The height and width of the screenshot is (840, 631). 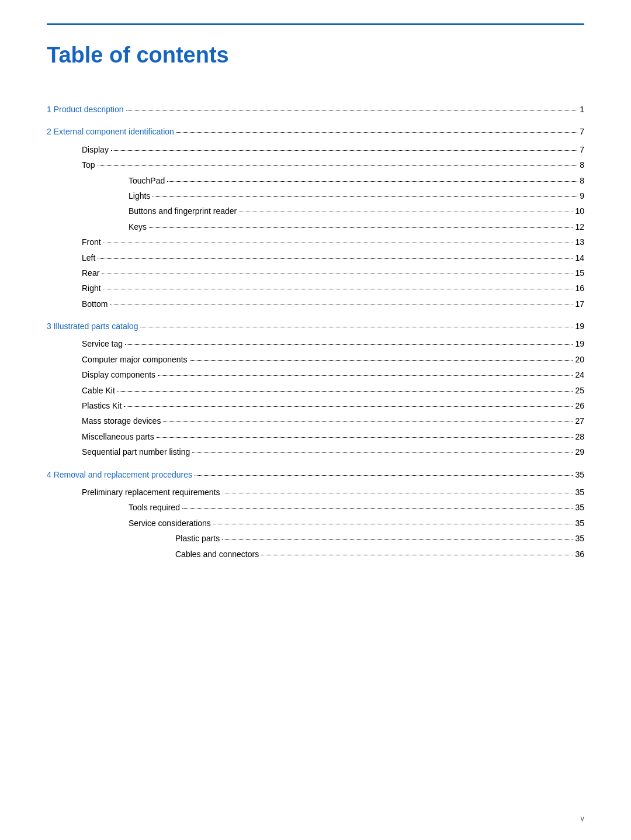 I want to click on toc-page: 25, so click(x=580, y=390).